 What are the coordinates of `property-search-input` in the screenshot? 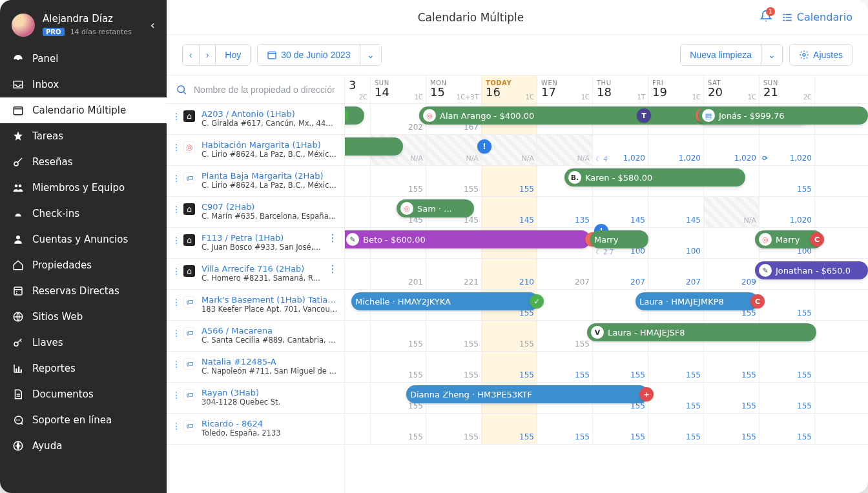 It's located at (265, 90).